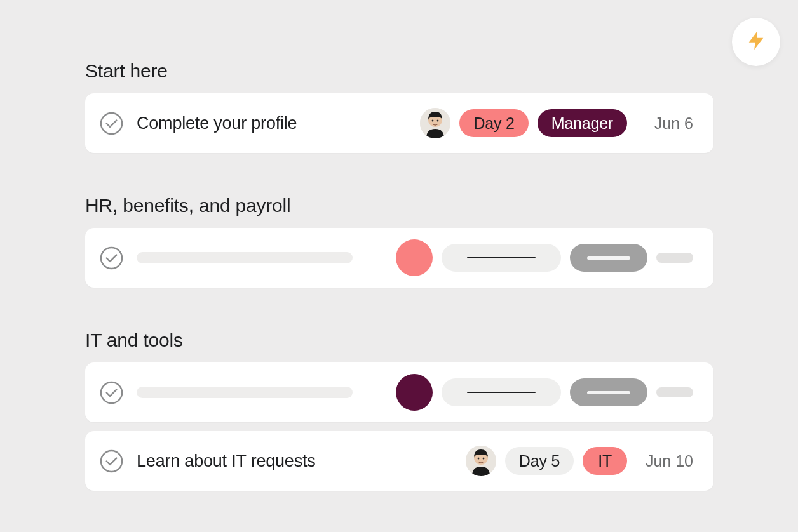 This screenshot has width=798, height=532. What do you see at coordinates (399, 340) in the screenshot?
I see `section-title-it: IT and tools` at bounding box center [399, 340].